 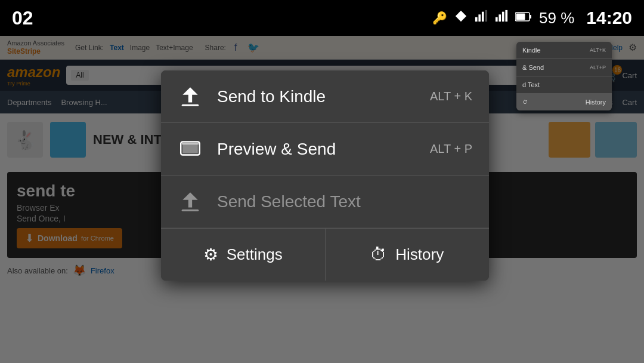 I want to click on send-selected-text-icon, so click(x=190, y=202).